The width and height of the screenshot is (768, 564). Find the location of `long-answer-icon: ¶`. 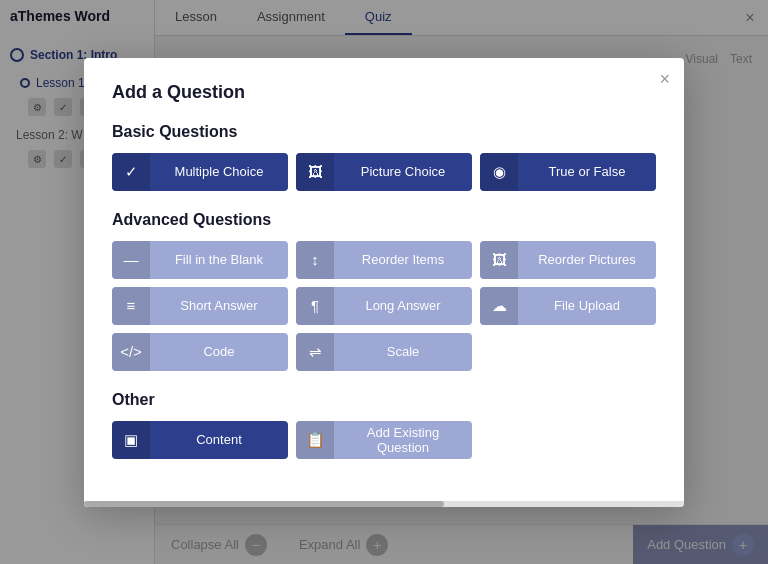

long-answer-icon: ¶ is located at coordinates (315, 306).